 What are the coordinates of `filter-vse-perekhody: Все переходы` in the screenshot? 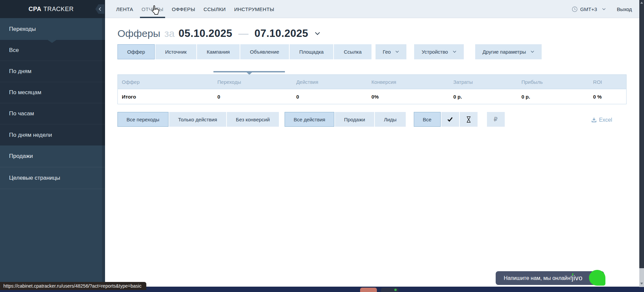 It's located at (143, 119).